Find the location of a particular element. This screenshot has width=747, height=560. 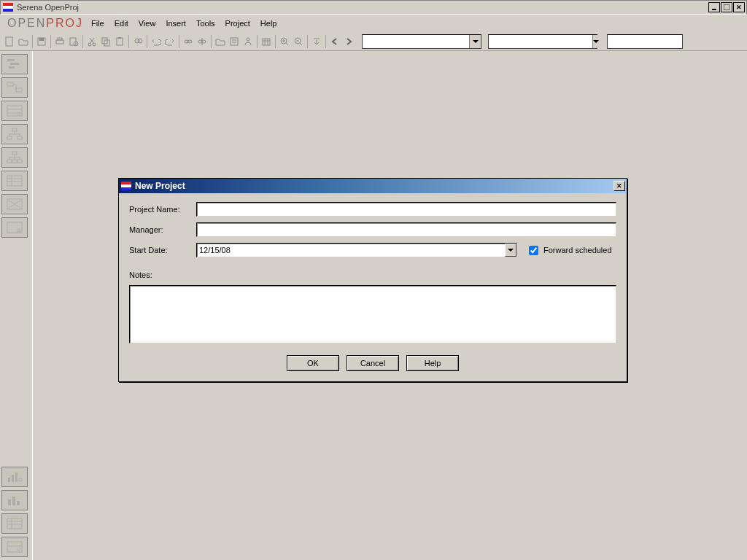

gantt-view-icon is located at coordinates (15, 64).